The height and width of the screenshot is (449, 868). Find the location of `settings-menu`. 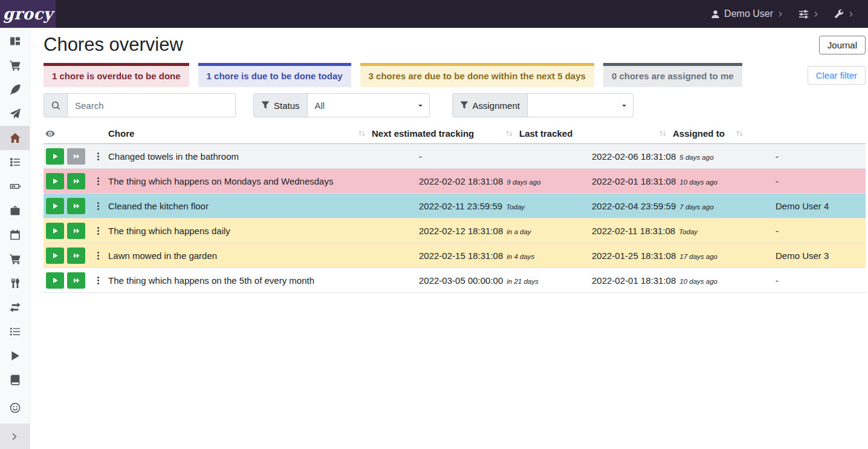

settings-menu is located at coordinates (809, 15).